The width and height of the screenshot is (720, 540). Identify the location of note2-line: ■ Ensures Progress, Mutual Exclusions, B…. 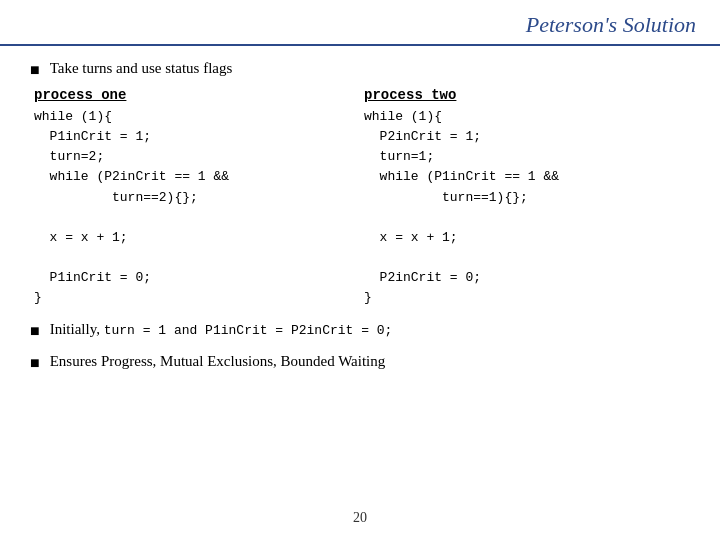
(360, 362).